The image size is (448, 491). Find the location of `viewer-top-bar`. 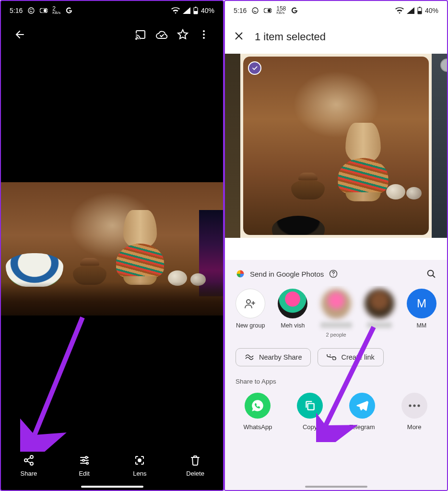

viewer-top-bar is located at coordinates (112, 35).